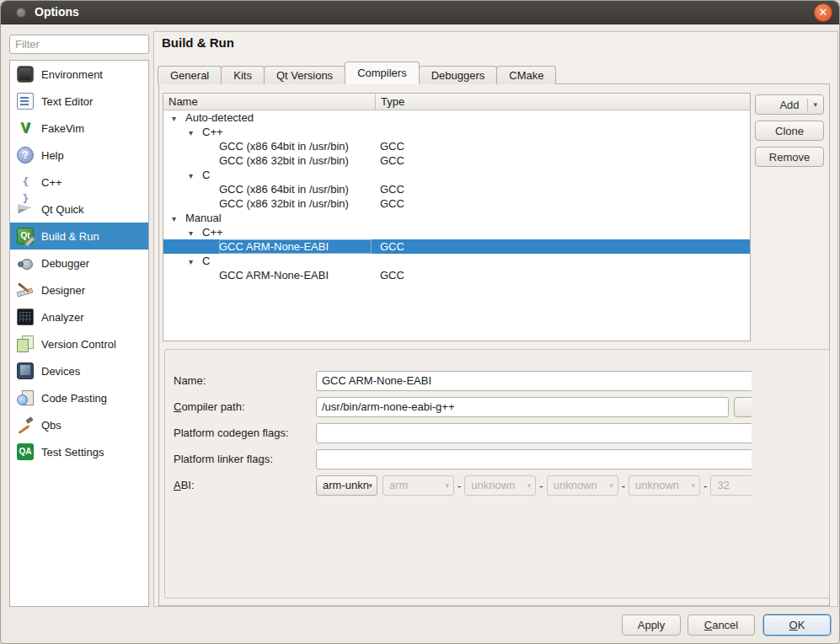 The width and height of the screenshot is (840, 644). I want to click on sidebar-item-label: Test Settings, so click(72, 452).